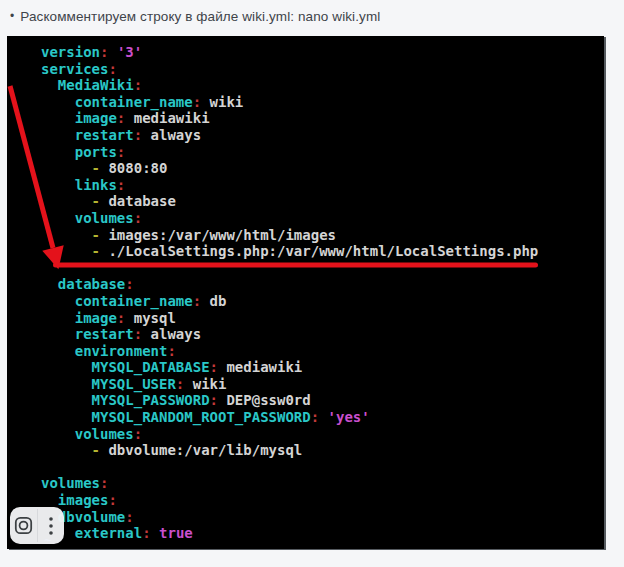 The height and width of the screenshot is (567, 624). I want to click on kebab-menu-icon, so click(51, 526).